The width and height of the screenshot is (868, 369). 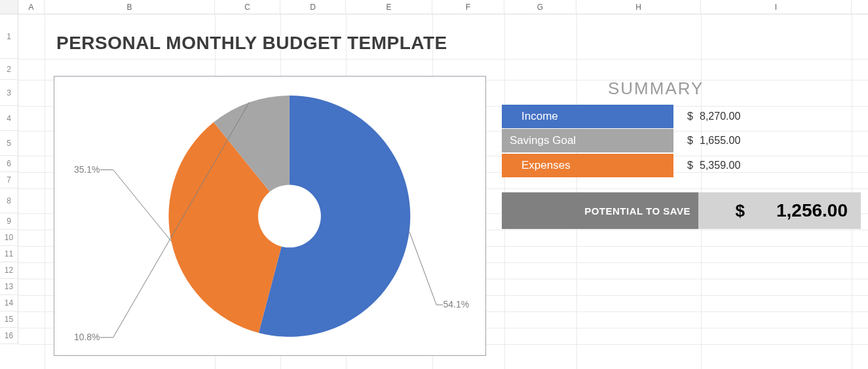 I want to click on row-header-1: 1, so click(x=9, y=37).